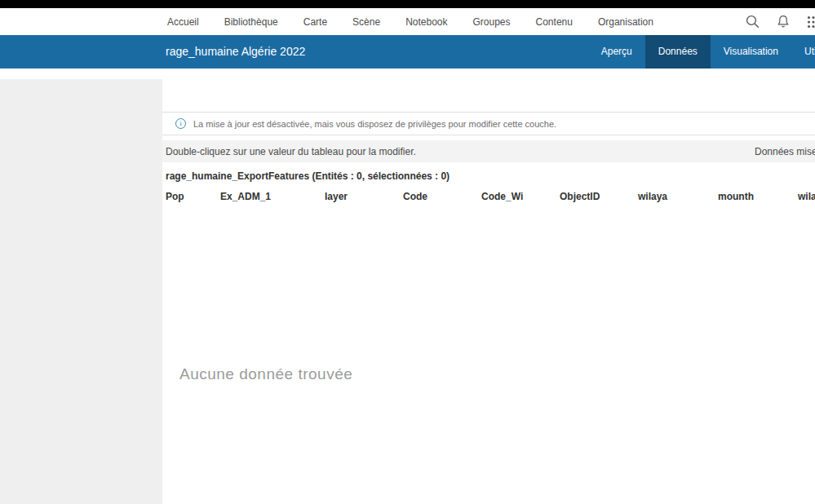 The image size is (815, 504). Describe the element at coordinates (489, 152) in the screenshot. I see `table-toolbar: Double-cliquez sur une valeur du tableau…` at that location.